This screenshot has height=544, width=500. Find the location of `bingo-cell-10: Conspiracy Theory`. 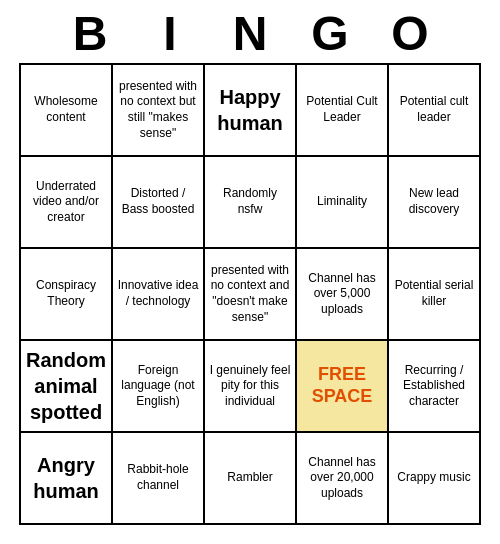

bingo-cell-10: Conspiracy Theory is located at coordinates (67, 295).